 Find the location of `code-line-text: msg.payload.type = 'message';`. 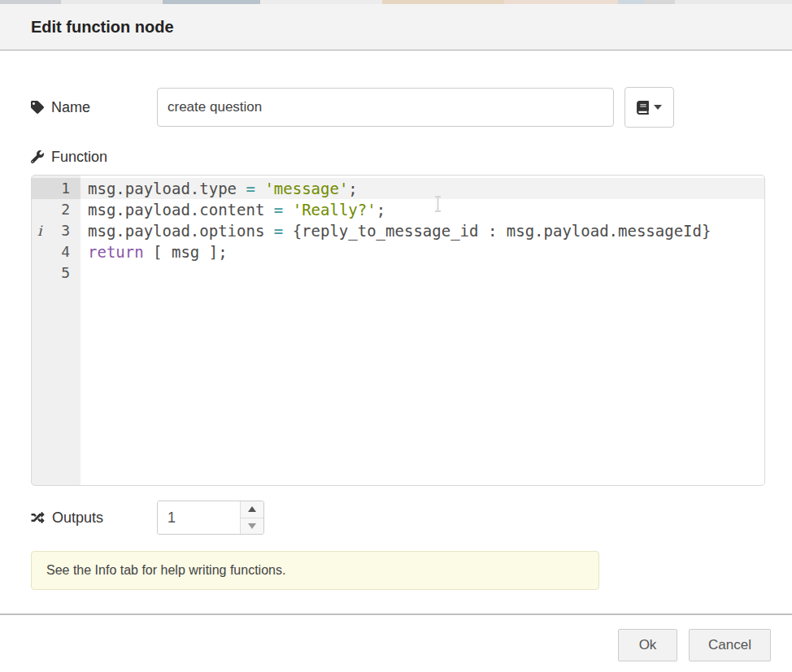

code-line-text: msg.payload.type = 'message'; is located at coordinates (423, 189).